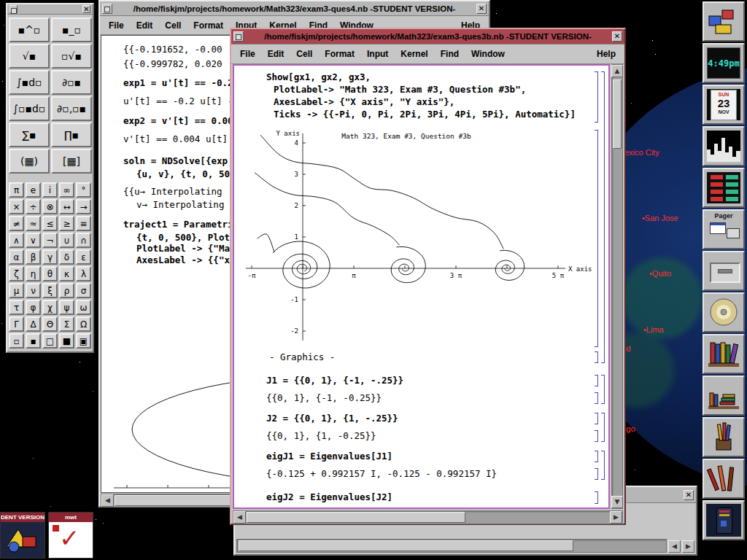 The image size is (747, 560). What do you see at coordinates (16, 190) in the screenshot?
I see `palette-symbol-0-0: π` at bounding box center [16, 190].